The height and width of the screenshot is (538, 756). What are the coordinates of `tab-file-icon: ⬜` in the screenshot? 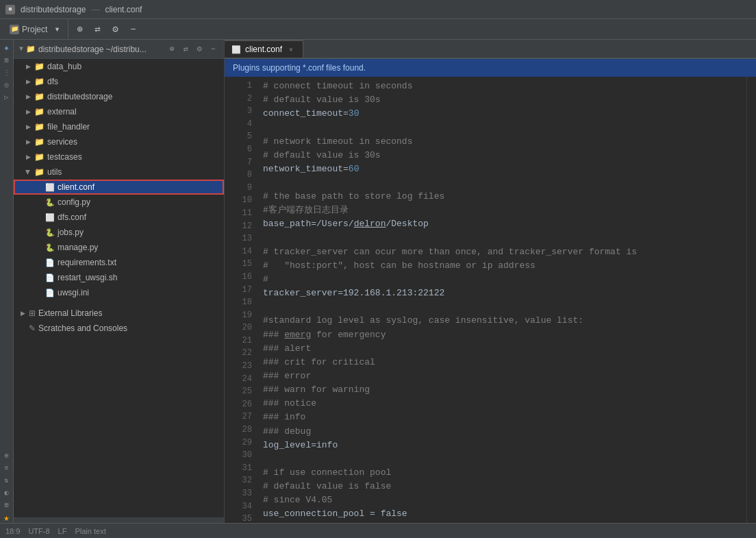 It's located at (236, 49).